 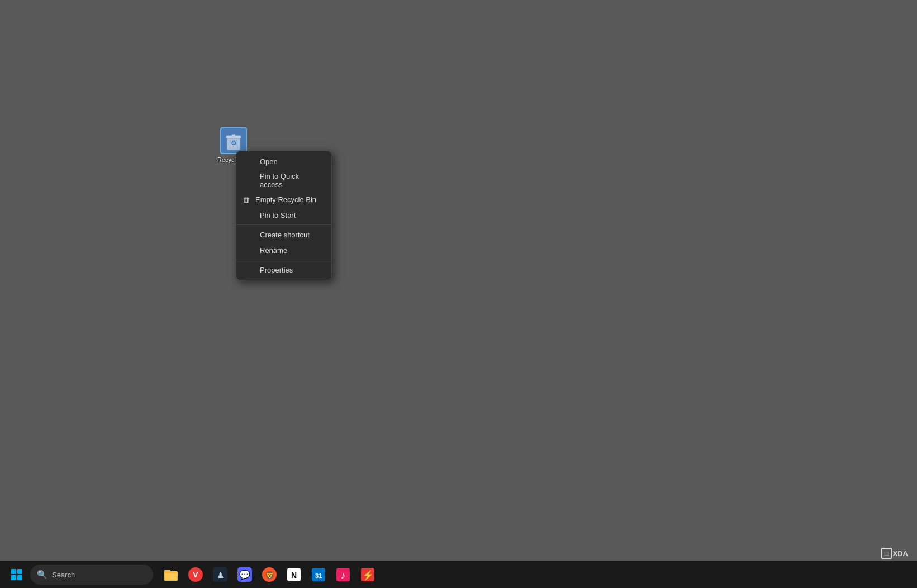 What do you see at coordinates (284, 235) in the screenshot?
I see `context-menu-item-create-shortcut: Create shortcut` at bounding box center [284, 235].